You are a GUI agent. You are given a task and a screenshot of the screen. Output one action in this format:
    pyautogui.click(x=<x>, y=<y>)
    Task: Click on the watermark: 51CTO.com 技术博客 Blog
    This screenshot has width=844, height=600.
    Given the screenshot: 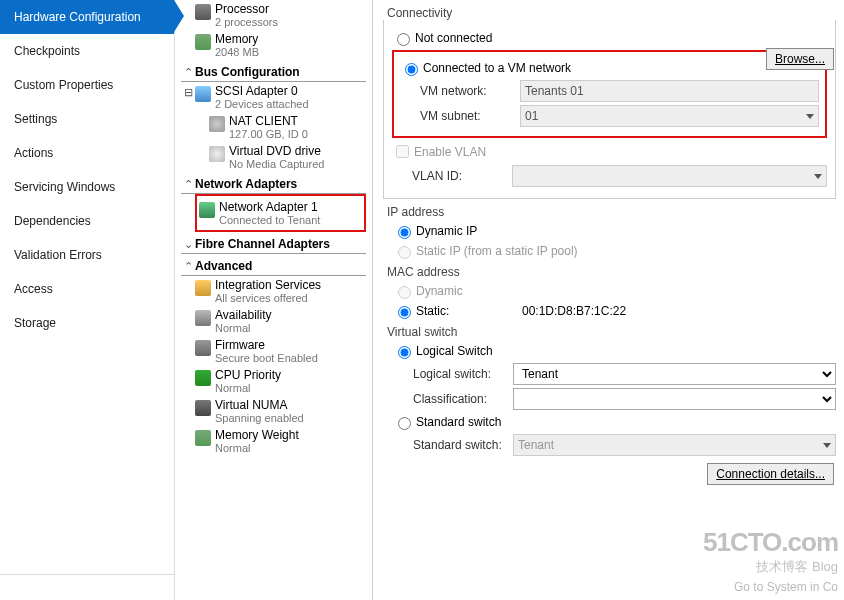 What is the action you would take?
    pyautogui.click(x=770, y=552)
    